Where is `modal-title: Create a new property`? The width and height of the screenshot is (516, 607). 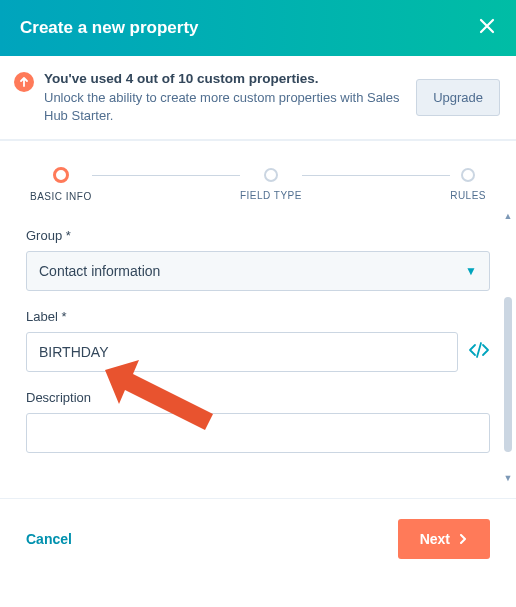 modal-title: Create a new property is located at coordinates (110, 28).